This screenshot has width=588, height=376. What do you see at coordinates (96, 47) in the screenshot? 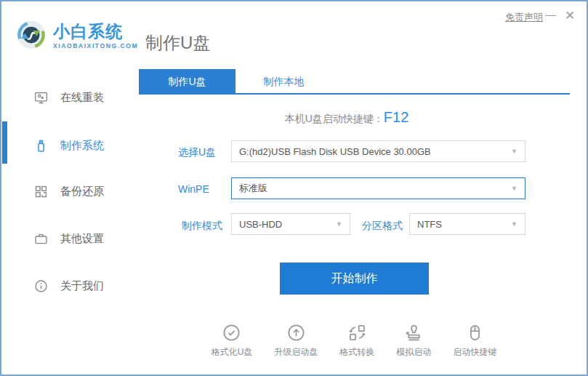
I see `logo-subtitle: XIAOBAIXITONG.COM` at bounding box center [96, 47].